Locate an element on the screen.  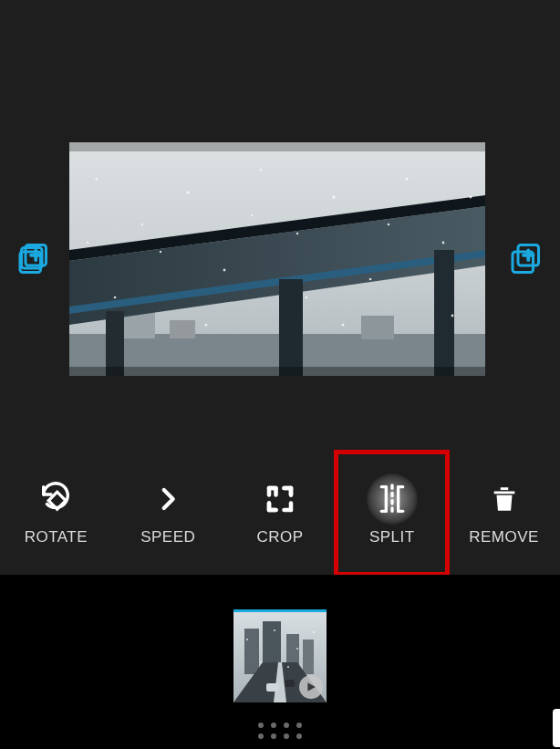
rotate-button: ROTATE is located at coordinates (57, 513).